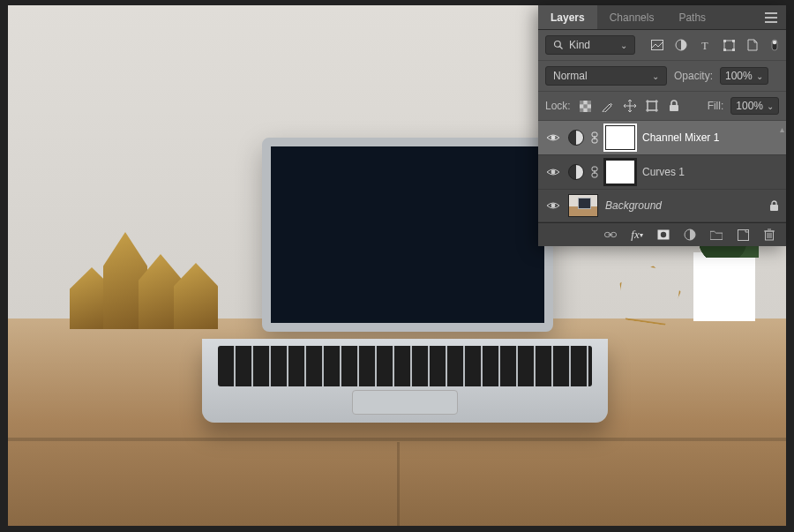  I want to click on svg-text: T, so click(705, 45).